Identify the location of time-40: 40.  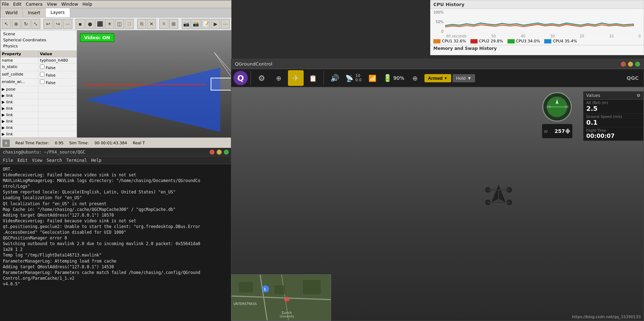
(523, 36).